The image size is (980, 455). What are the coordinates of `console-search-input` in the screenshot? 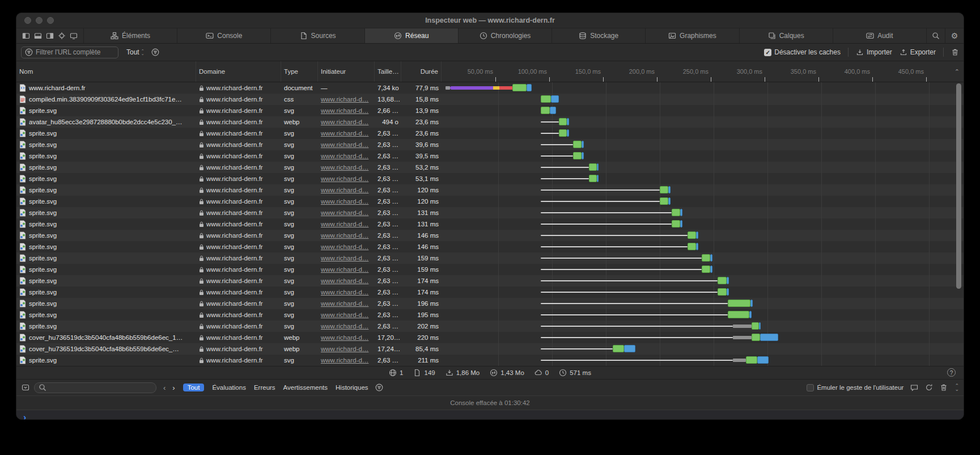 It's located at (95, 388).